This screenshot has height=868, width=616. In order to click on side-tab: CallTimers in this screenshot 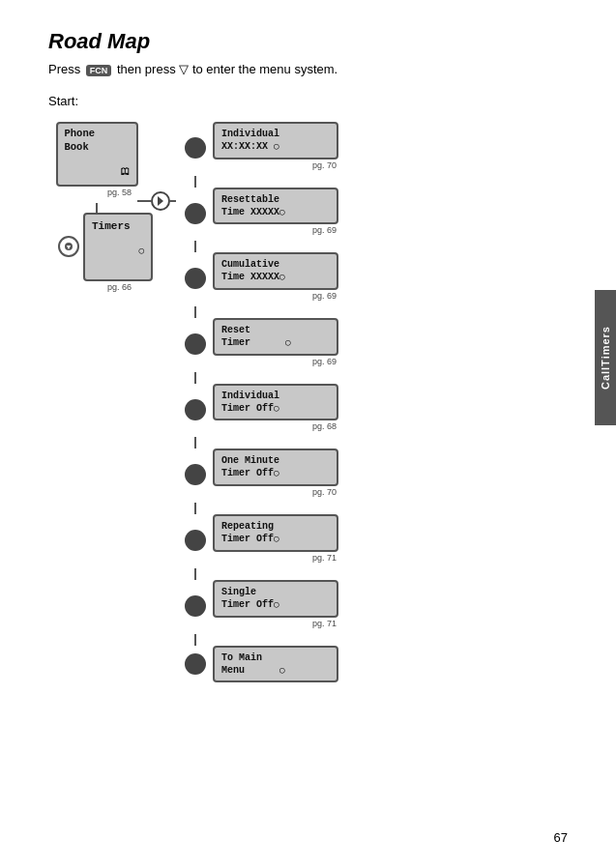, I will do `click(605, 358)`.